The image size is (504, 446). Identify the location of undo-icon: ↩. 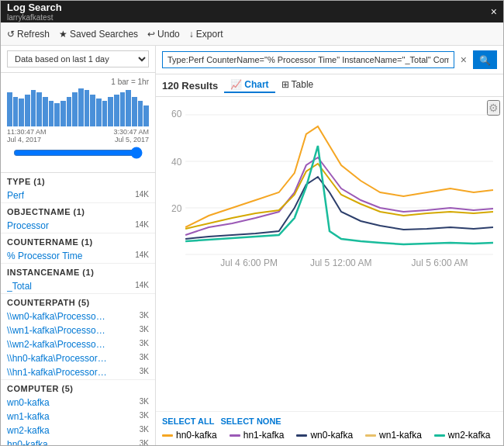
(151, 34).